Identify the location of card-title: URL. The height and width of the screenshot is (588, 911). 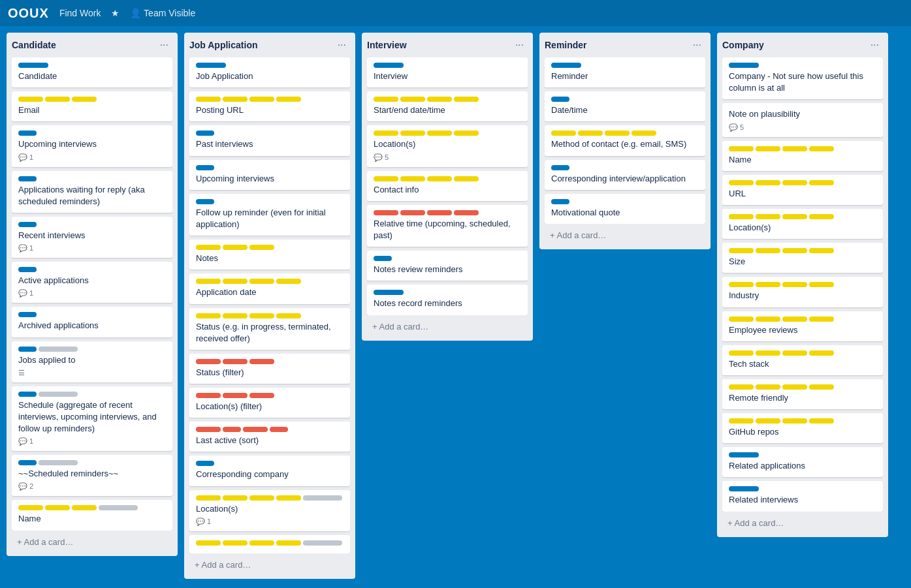
(803, 194).